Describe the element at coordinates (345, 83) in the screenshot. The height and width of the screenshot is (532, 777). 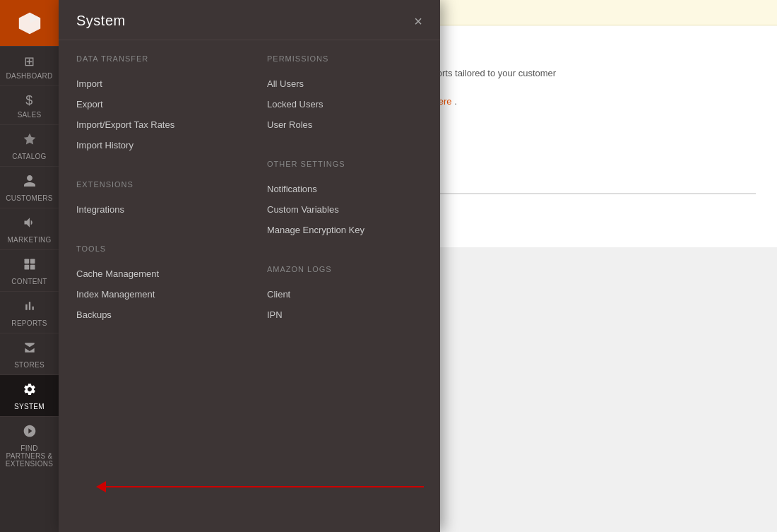
I see `menu-link-all-users: All Users` at that location.